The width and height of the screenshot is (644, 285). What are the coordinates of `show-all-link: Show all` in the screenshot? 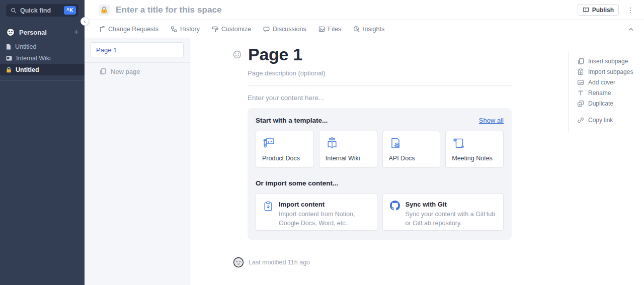 It's located at (491, 121).